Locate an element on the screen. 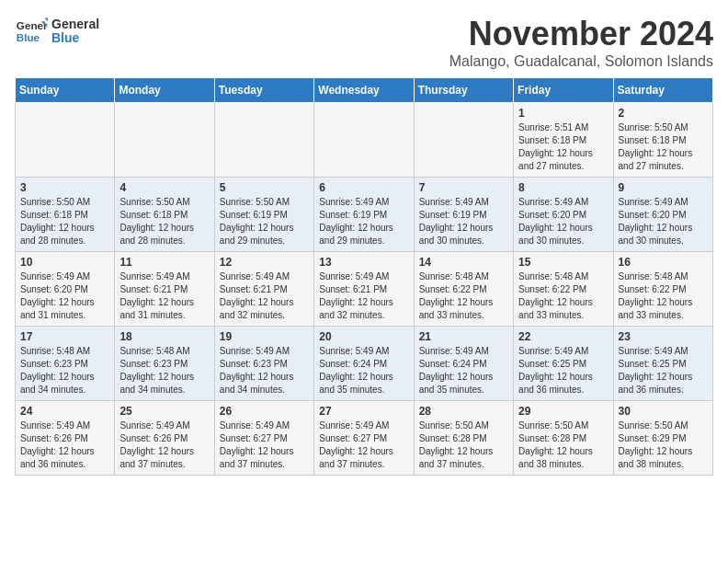 This screenshot has height=563, width=728. calendar-cell: 3Sunrise: 5:50 AM Sunset: 6:18 PM Daylig… is located at coordinates (65, 215).